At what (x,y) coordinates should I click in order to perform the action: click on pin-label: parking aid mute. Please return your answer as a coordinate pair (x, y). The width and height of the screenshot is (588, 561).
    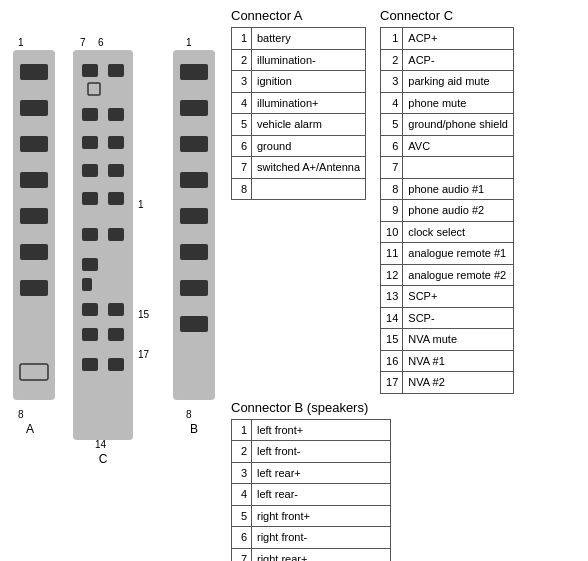
    Looking at the image, I should click on (458, 82).